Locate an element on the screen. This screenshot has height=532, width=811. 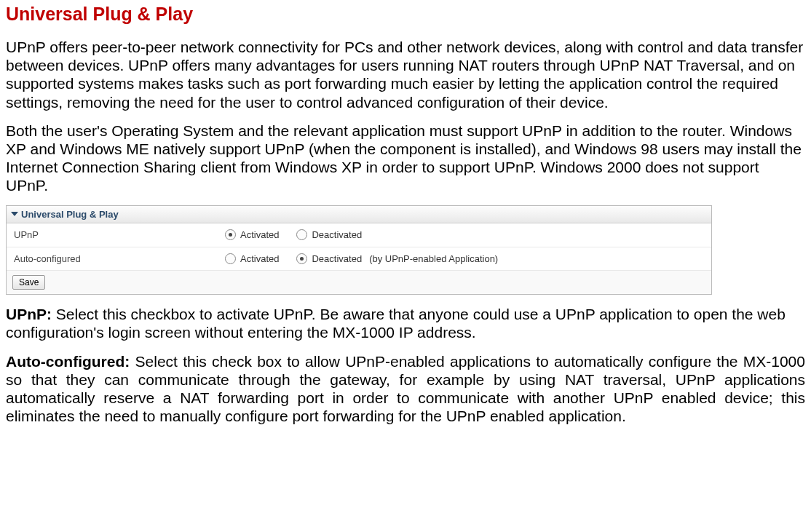
upnp-deactivated-label: Deactivated is located at coordinates (336, 235).